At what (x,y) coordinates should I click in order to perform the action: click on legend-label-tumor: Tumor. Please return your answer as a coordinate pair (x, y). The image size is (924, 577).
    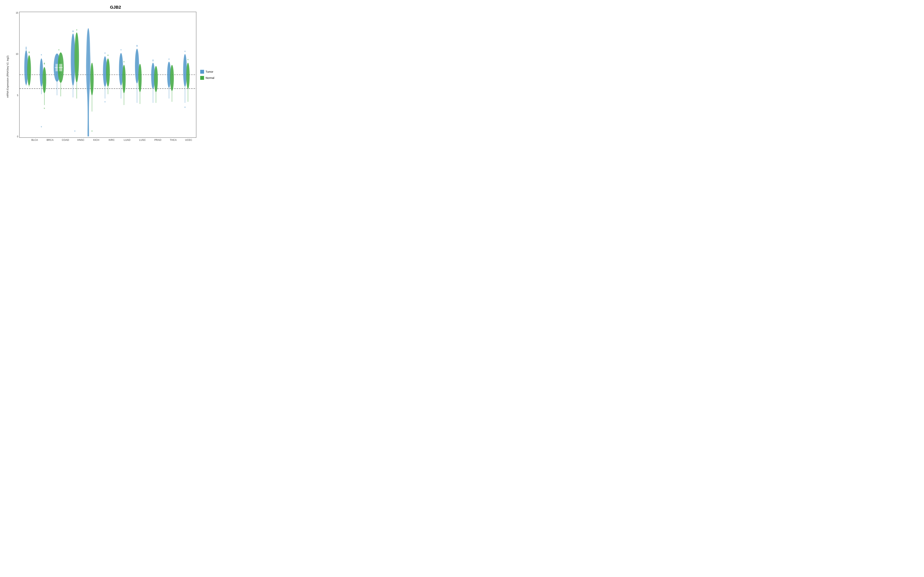
    Looking at the image, I should click on (209, 72).